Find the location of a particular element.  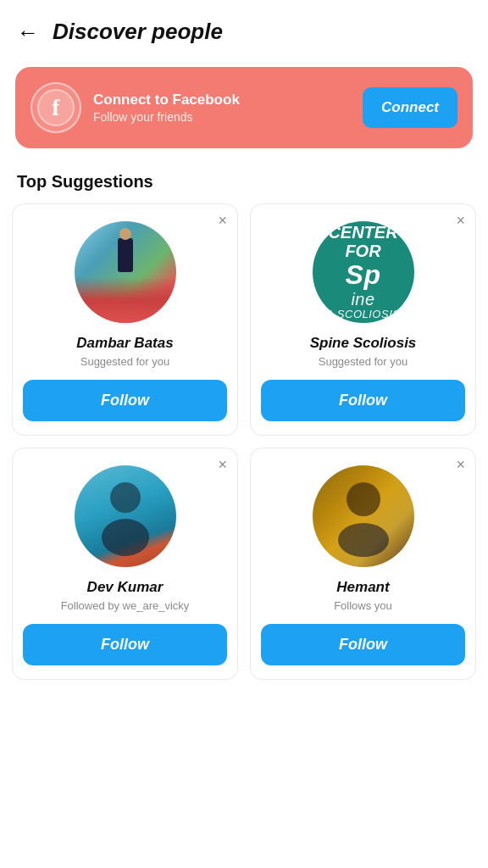

avatar-dambar is located at coordinates (125, 272).